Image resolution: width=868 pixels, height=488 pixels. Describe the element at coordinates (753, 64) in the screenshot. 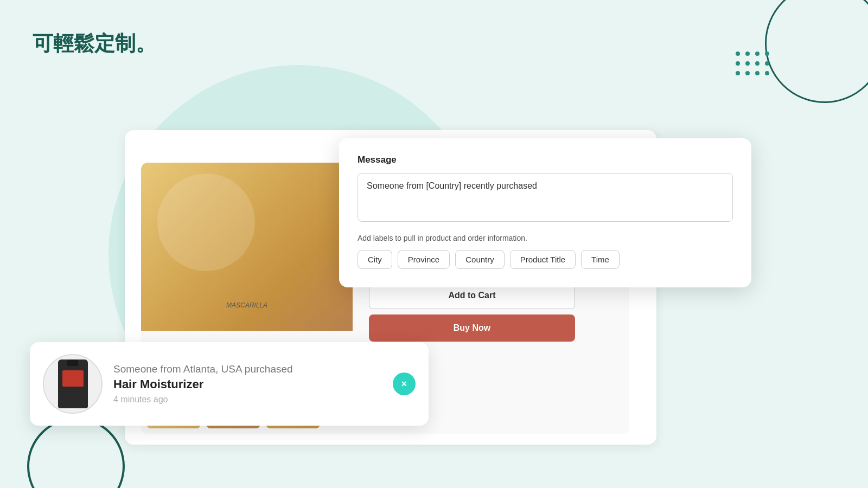

I see `dots-decoration` at that location.